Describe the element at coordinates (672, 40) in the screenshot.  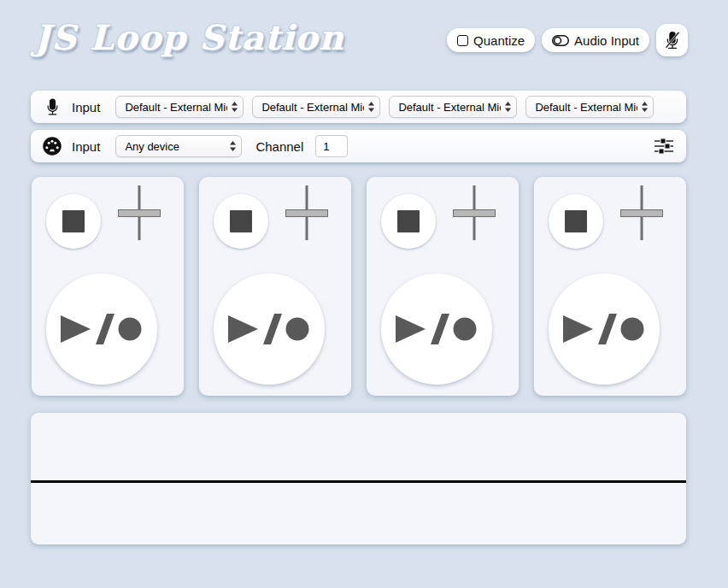
I see `mic-mute-button` at that location.